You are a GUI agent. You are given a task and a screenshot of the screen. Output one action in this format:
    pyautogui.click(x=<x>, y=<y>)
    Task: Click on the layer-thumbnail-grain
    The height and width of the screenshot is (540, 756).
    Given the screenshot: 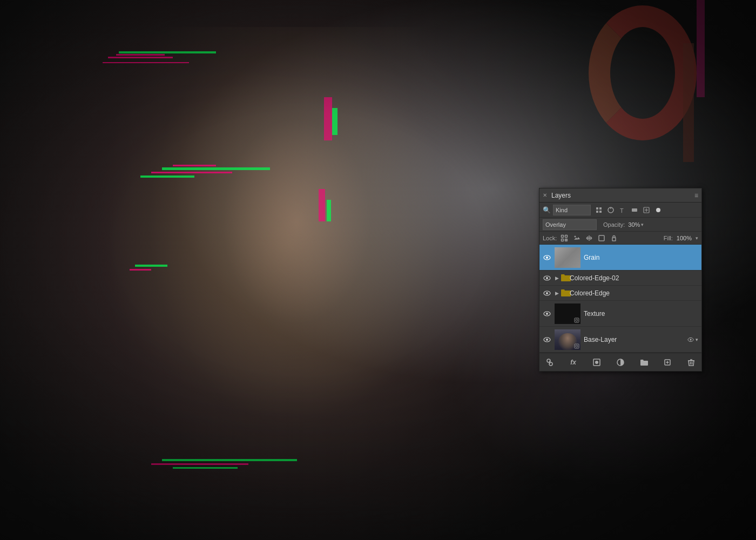 What is the action you would take?
    pyautogui.click(x=568, y=258)
    